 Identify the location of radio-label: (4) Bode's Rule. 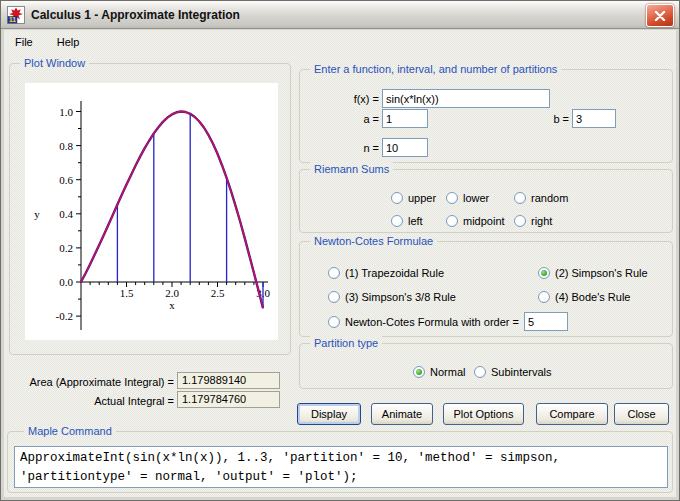
(592, 297).